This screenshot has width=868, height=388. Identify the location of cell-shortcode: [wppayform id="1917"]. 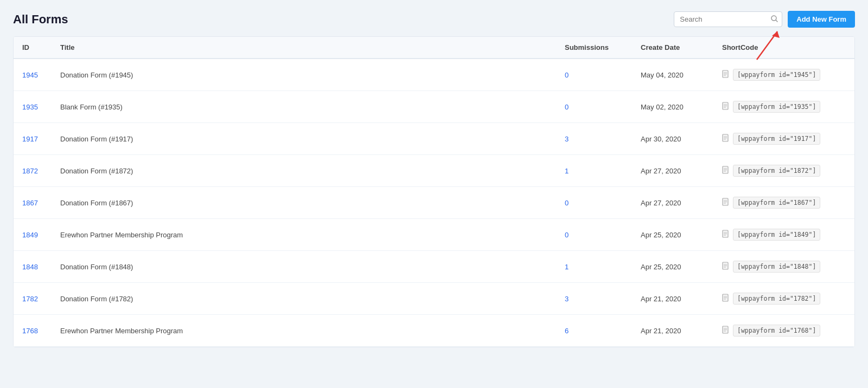
(784, 139).